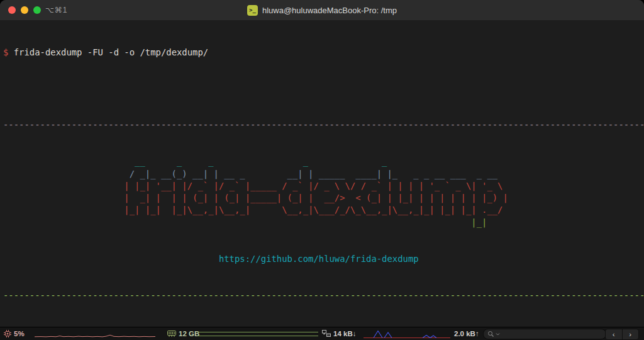 Image resolution: width=644 pixels, height=340 pixels. What do you see at coordinates (467, 334) in the screenshot?
I see `network-up-status: 2.0 kB↑` at bounding box center [467, 334].